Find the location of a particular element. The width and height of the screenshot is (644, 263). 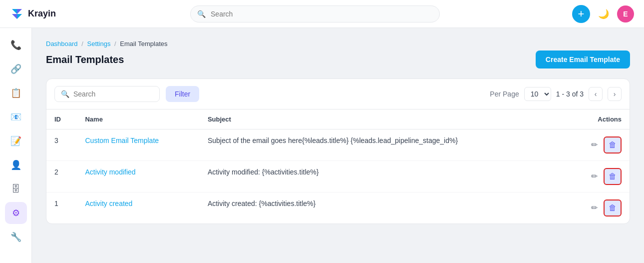

col-header-actions: Actions is located at coordinates (597, 120).